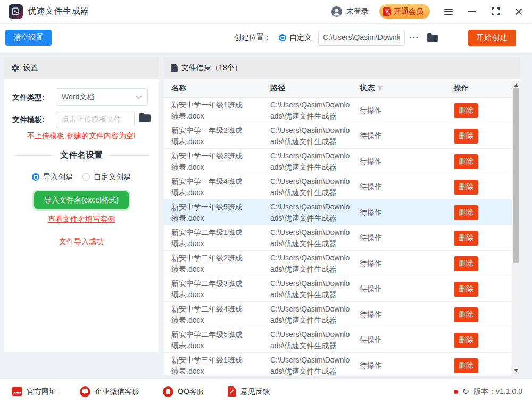  I want to click on toolbar: 清空设置 创建位置： 自定义 ··· 开始创建, so click(266, 38).